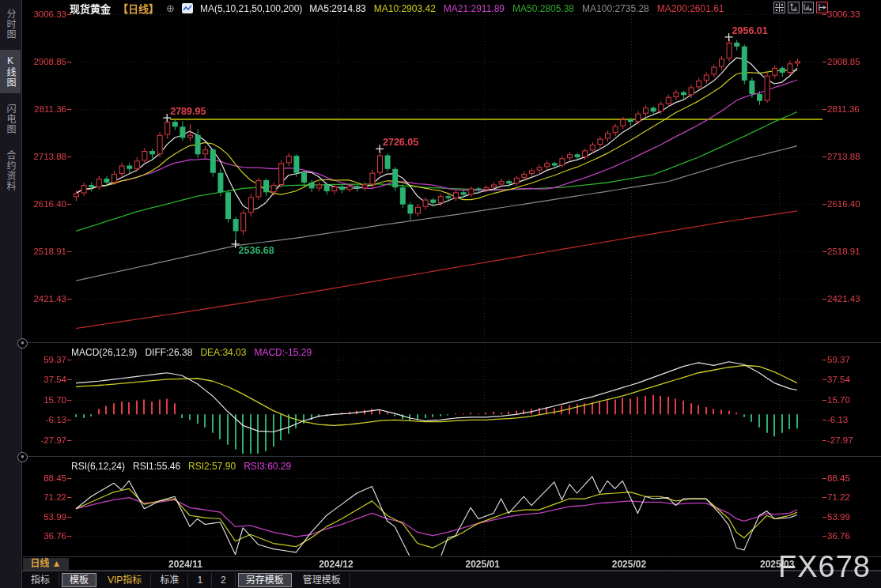 The height and width of the screenshot is (588, 881). Describe the element at coordinates (844, 62) in the screenshot. I see `price-axis-label-right: 2908.85` at that location.